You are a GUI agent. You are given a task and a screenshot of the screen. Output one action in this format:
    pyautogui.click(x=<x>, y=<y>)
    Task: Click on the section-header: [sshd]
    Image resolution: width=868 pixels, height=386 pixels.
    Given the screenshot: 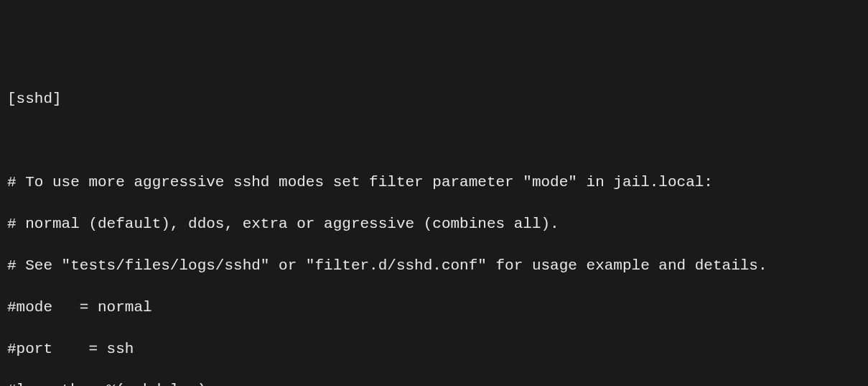 What is the action you would take?
    pyautogui.click(x=434, y=99)
    